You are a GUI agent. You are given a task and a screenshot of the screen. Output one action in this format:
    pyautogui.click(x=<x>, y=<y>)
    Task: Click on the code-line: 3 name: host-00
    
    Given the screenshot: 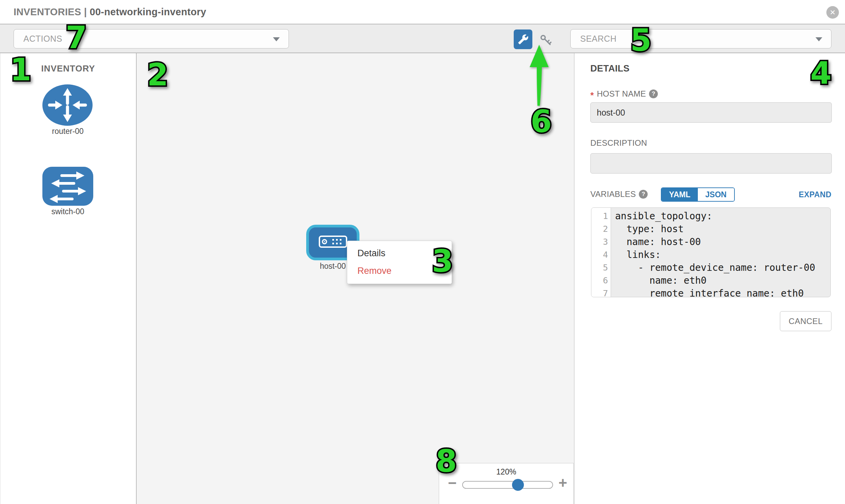 What is the action you would take?
    pyautogui.click(x=711, y=242)
    